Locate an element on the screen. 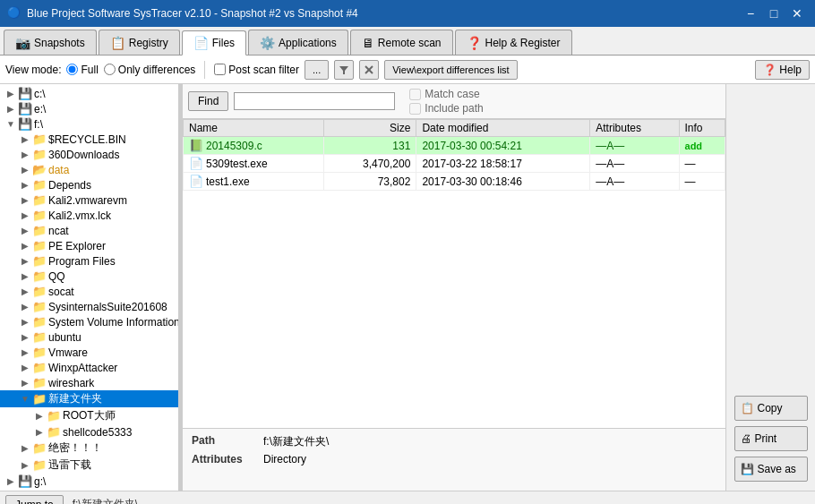  ellipsis-button: ... is located at coordinates (317, 70).